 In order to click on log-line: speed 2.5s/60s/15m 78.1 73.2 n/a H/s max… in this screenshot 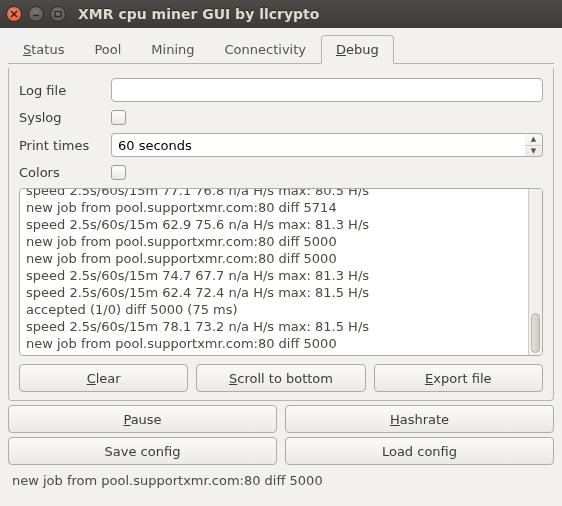, I will do `click(274, 326)`.